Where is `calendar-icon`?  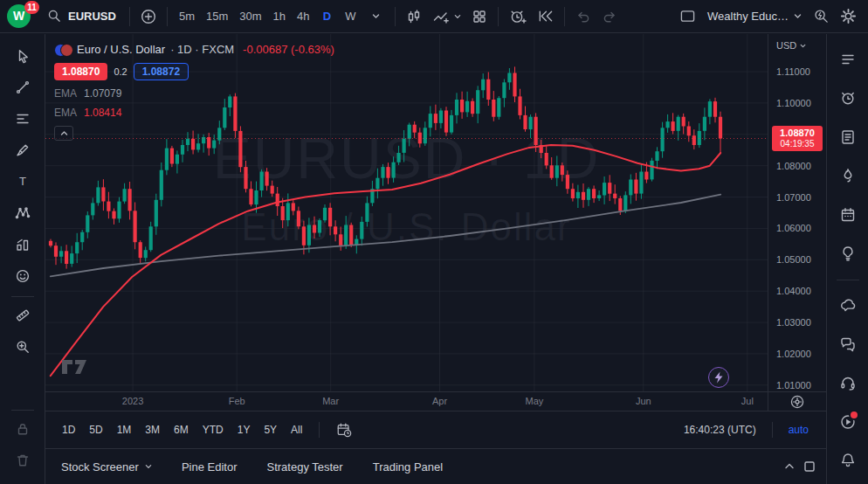
calendar-icon is located at coordinates (848, 215).